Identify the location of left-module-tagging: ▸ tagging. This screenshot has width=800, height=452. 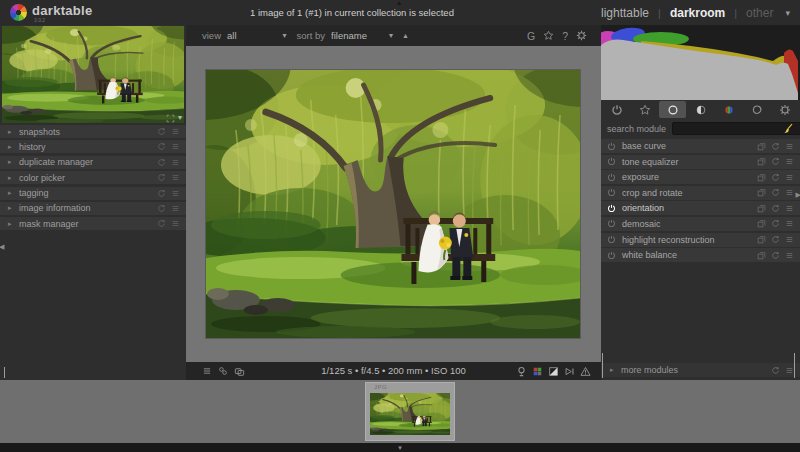
(93, 194).